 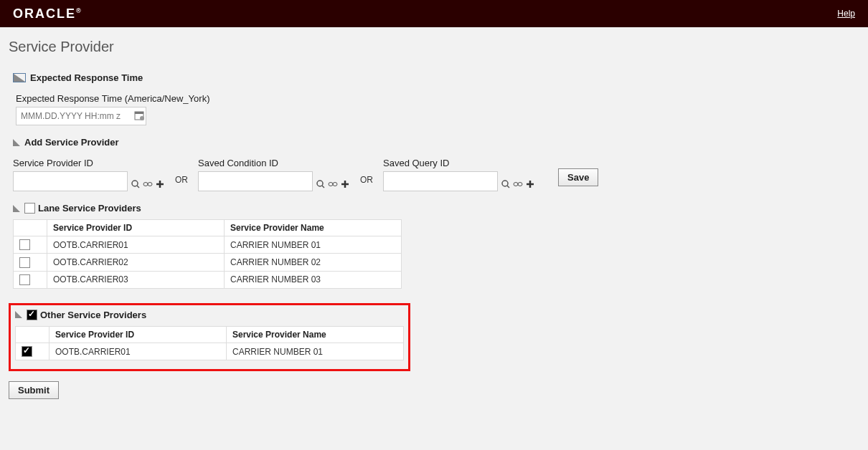 I want to click on label-expected-response-time: Expected Response Time (America/New_York…, so click(x=438, y=99).